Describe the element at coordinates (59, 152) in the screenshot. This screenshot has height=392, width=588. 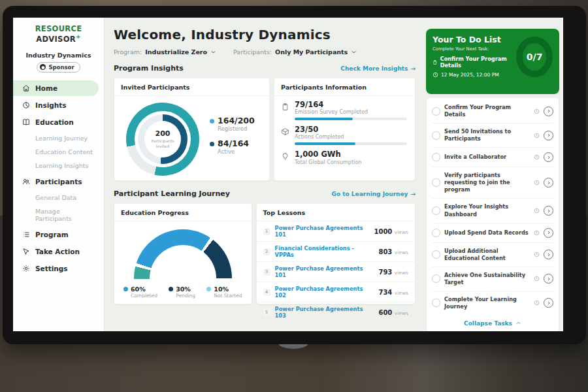
I see `sidebar-item-education-content: Education Content` at that location.